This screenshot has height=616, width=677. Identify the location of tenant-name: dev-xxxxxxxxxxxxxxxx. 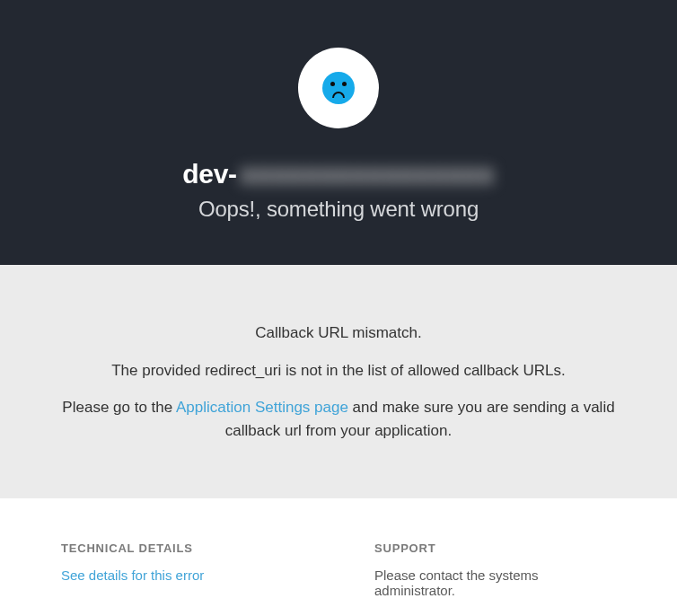
(338, 174).